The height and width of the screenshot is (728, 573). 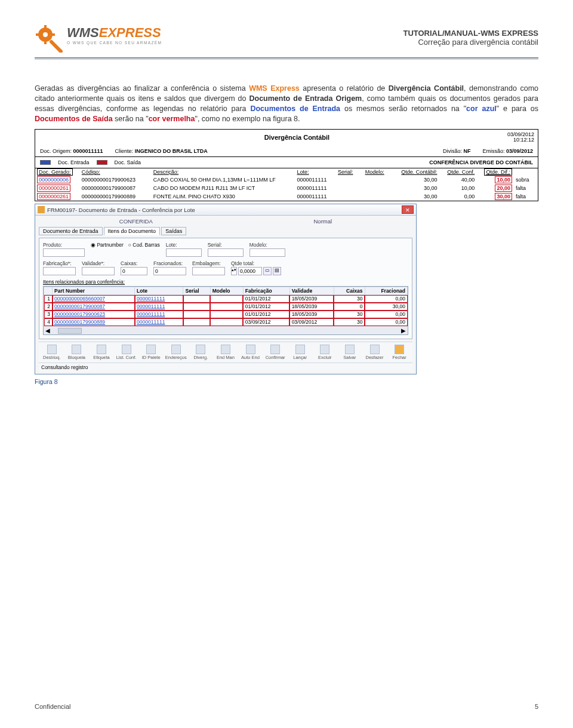 What do you see at coordinates (286, 165) in the screenshot?
I see `divergencia-report: Divergência Contábil 03/09/2012 10:12:12…` at bounding box center [286, 165].